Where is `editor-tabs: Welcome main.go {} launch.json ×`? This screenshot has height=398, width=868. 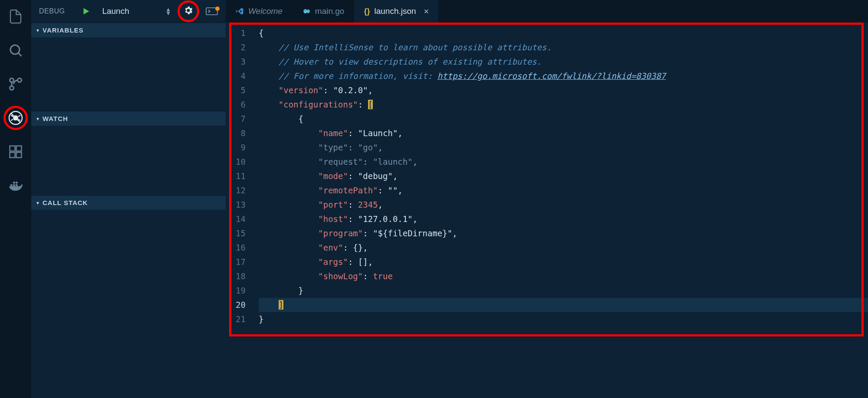
editor-tabs: Welcome main.go {} launch.json × is located at coordinates (547, 11).